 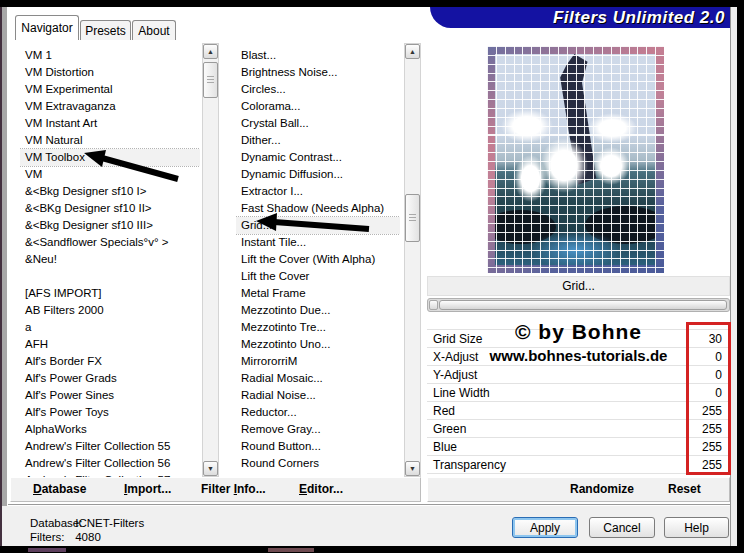 What do you see at coordinates (110, 260) in the screenshot?
I see `list-item: &Neu!` at bounding box center [110, 260].